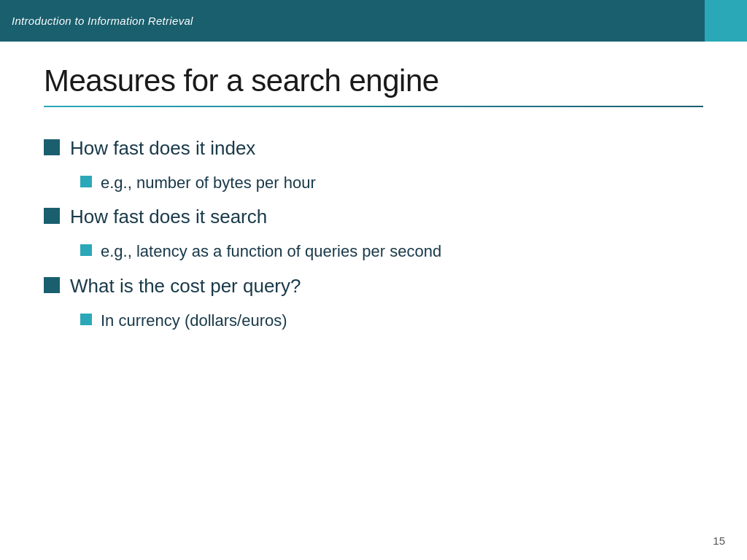 The height and width of the screenshot is (560, 747). What do you see at coordinates (374, 217) in the screenshot?
I see `list-item: How fast does it search` at bounding box center [374, 217].